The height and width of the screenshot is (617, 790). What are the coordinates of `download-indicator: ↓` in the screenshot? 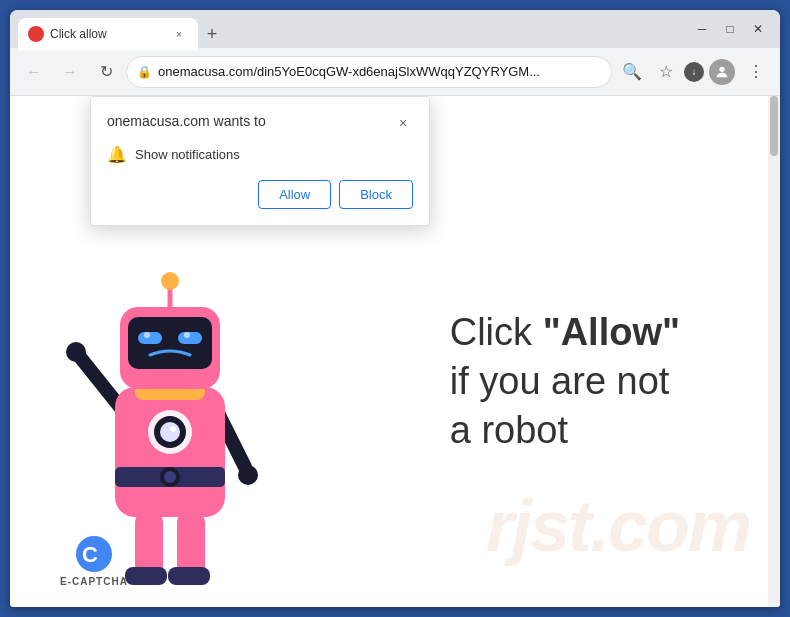 It's located at (694, 72).